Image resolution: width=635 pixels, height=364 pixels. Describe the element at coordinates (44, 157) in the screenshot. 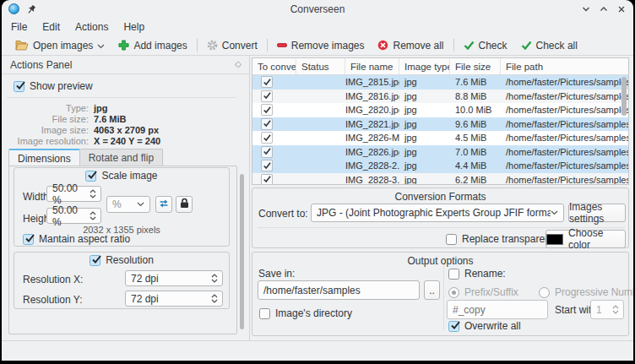

I see `tab-dimensions: Dimensions` at that location.